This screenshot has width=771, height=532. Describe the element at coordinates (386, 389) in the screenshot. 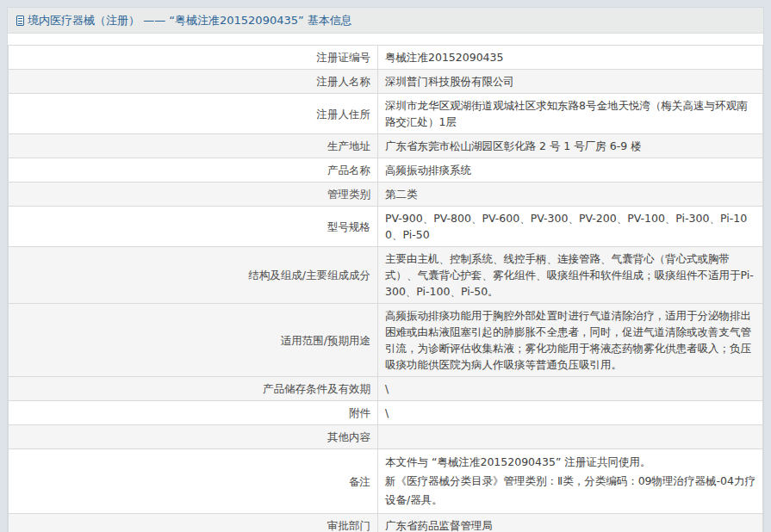

I see `table-row: 产品储存条件及有效期\` at that location.